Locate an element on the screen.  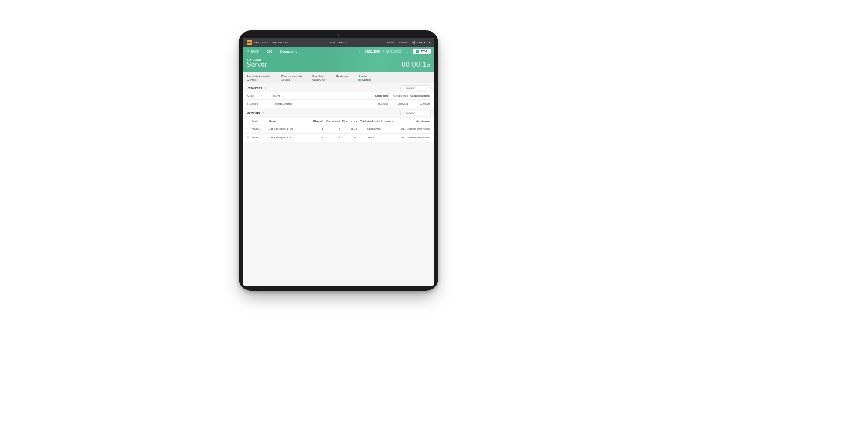
logout-label: LOG OUT is located at coordinates (424, 43).